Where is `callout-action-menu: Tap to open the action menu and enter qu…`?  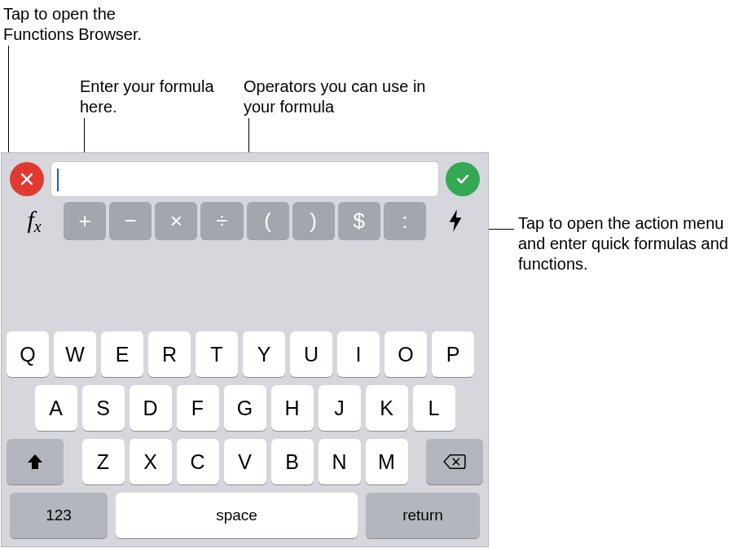
callout-action-menu: Tap to open the action menu and enter qu… is located at coordinates (632, 244).